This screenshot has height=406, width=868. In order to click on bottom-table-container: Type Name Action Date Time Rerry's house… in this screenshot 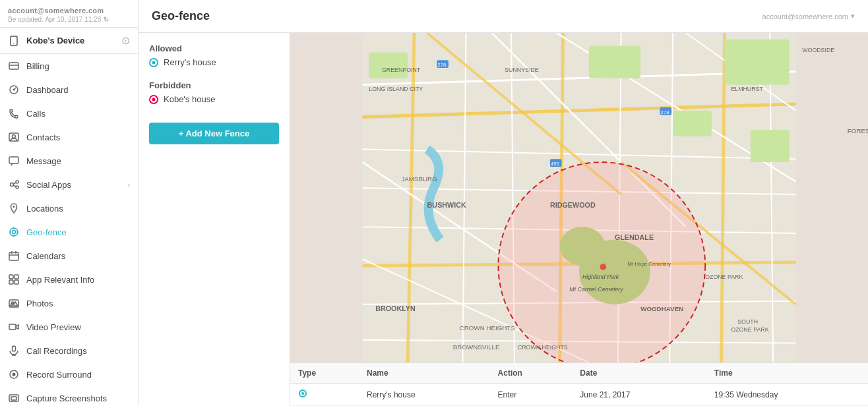, I will do `click(579, 384)`.